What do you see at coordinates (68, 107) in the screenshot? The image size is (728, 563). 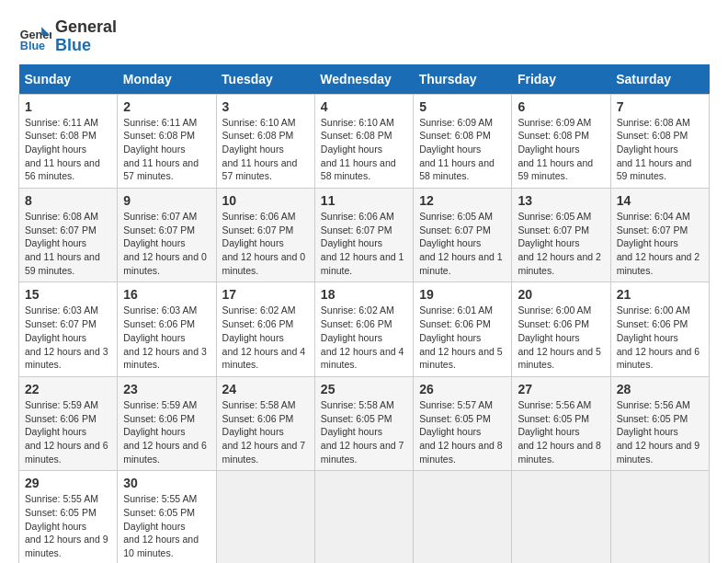 I see `day-number: 1` at bounding box center [68, 107].